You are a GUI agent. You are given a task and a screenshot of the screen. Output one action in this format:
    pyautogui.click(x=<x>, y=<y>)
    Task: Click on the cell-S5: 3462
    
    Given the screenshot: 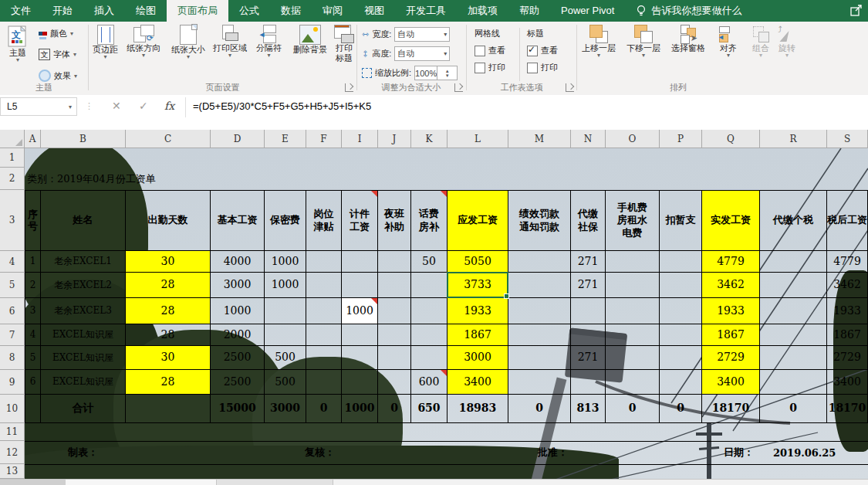 What is the action you would take?
    pyautogui.click(x=847, y=286)
    